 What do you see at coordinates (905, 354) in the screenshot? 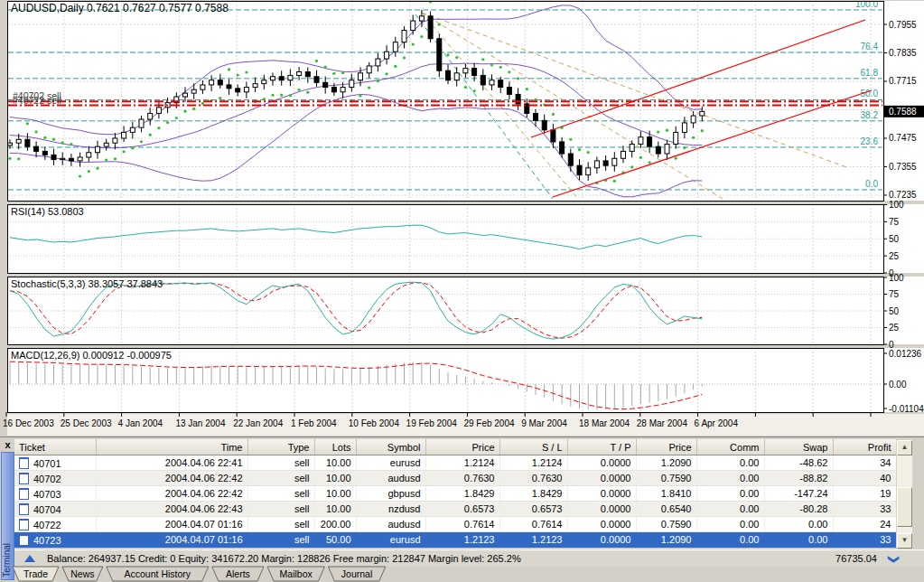
I see `macd-axis-label: 0.01236` at bounding box center [905, 354].